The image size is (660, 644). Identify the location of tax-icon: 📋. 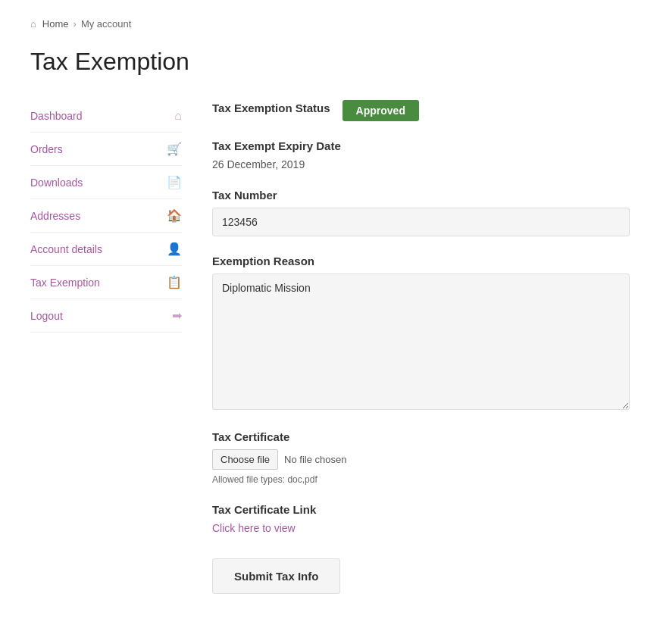
(174, 282).